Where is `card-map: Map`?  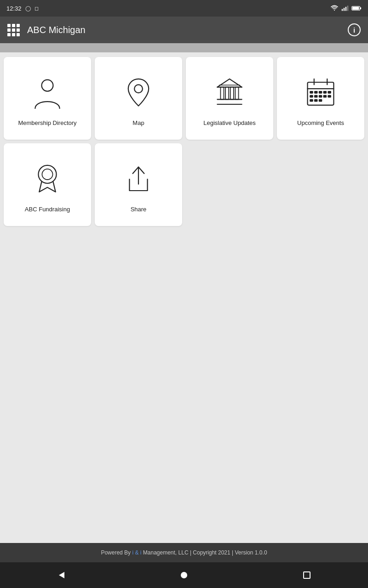
card-map: Map is located at coordinates (138, 98).